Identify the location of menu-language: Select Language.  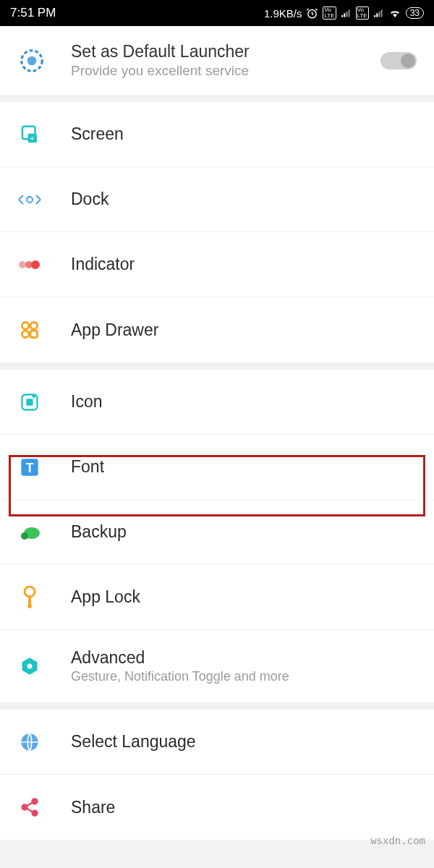
(217, 742).